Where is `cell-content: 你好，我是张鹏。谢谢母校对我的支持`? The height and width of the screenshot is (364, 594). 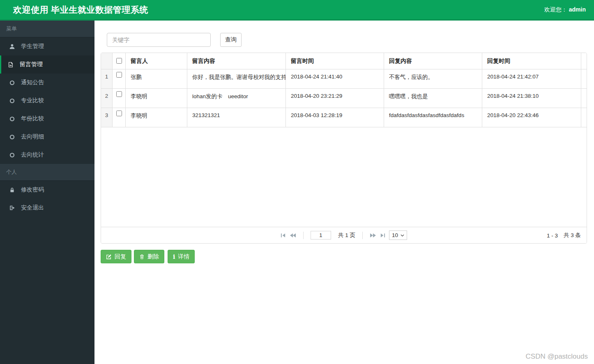 cell-content: 你好，我是张鹏。谢谢母校对我的支持 is located at coordinates (237, 79).